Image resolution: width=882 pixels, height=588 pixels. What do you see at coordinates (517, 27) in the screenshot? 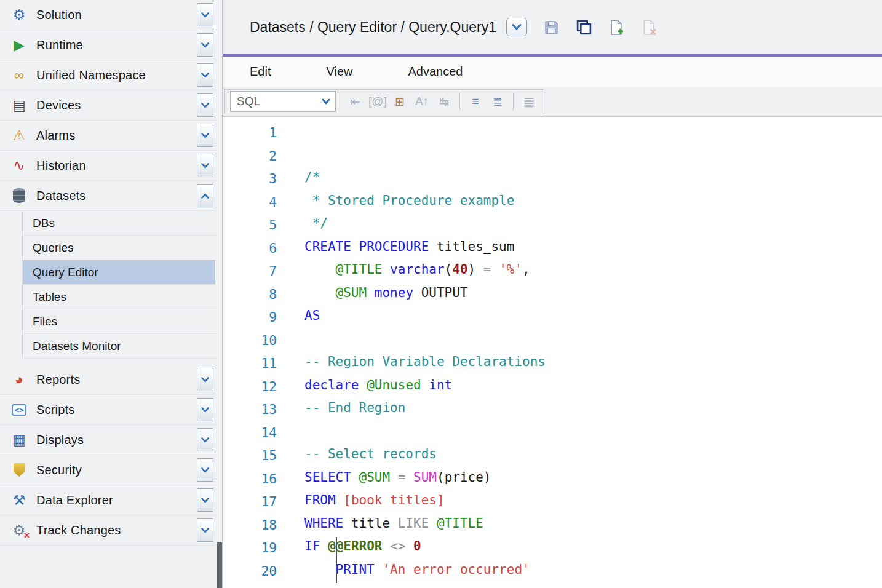
I see `chevron-down-icon` at bounding box center [517, 27].